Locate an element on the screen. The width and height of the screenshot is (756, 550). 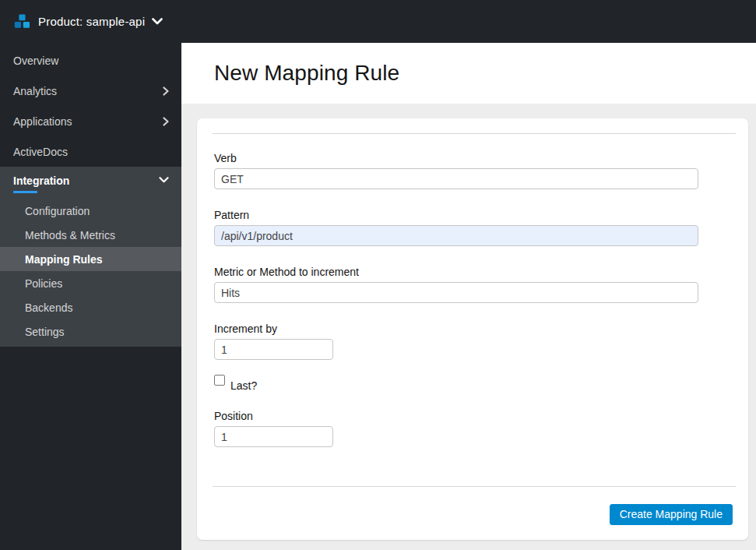
sidebar-item-label: Methods & Metrics is located at coordinates (70, 235).